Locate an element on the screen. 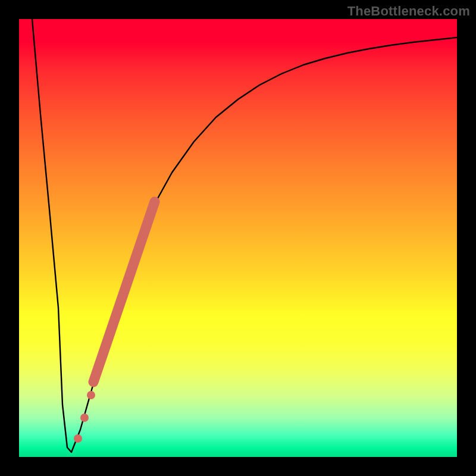 This screenshot has height=476, width=476. highlight-segment is located at coordinates (124, 292).